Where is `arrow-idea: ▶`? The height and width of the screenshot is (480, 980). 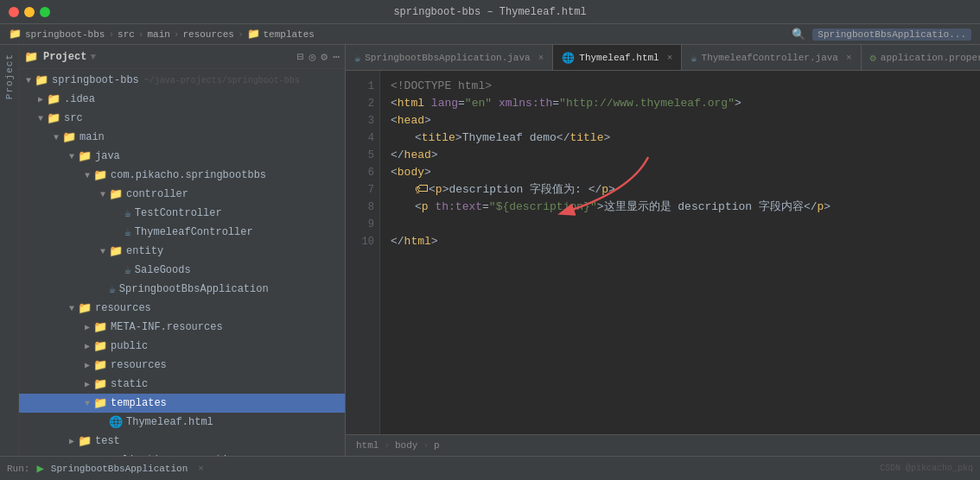 arrow-idea: ▶ is located at coordinates (41, 99).